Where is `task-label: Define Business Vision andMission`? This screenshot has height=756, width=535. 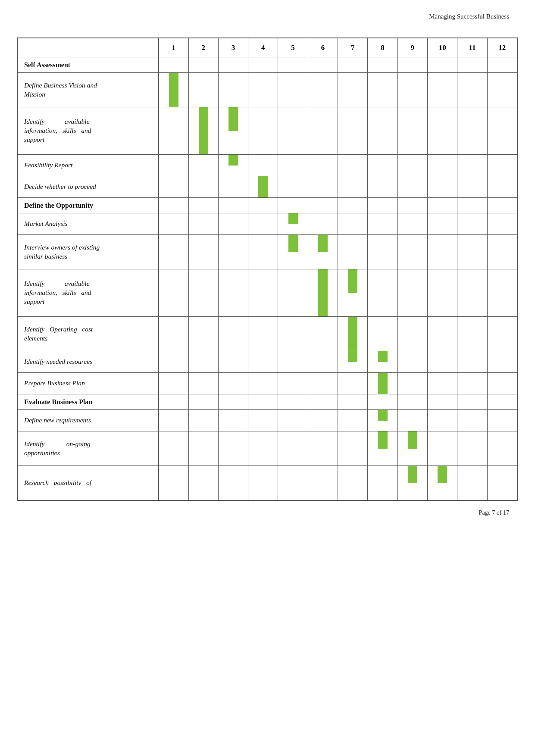 task-label: Define Business Vision andMission is located at coordinates (88, 90).